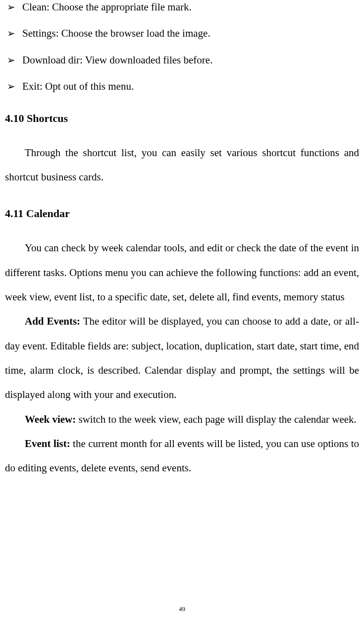  Describe the element at coordinates (182, 456) in the screenshot. I see `paragraph-event-list: Event list: the current month for all ev…` at that location.